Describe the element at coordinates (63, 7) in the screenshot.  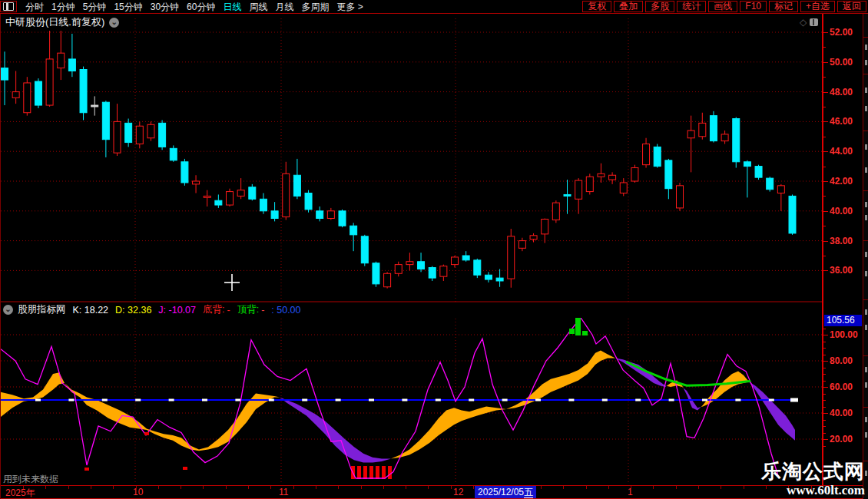
I see `period-item-1分钟: 1分钟` at that location.